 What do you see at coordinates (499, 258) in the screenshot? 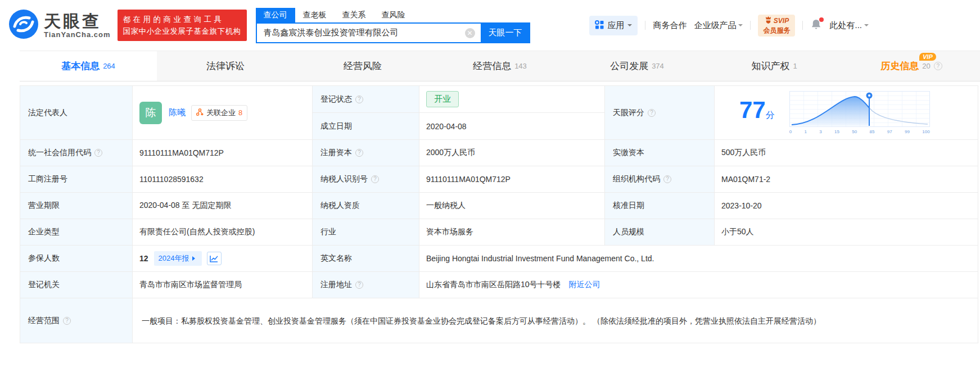
I see `table-row: 参保人数 12 2024年报 英文名称 Beijing Hongtai Indu…` at bounding box center [499, 258].